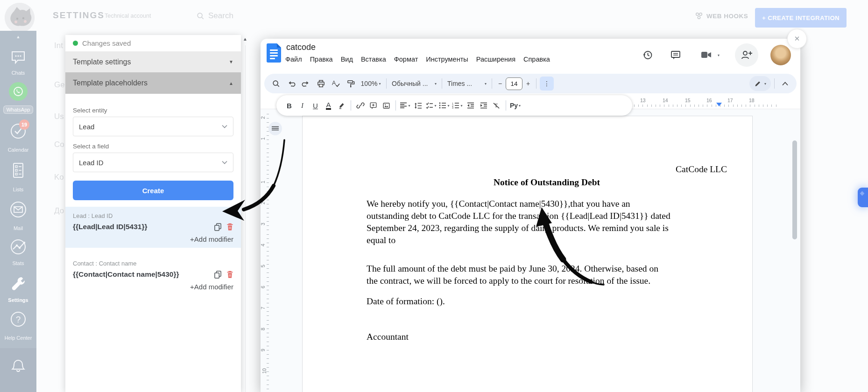 The height and width of the screenshot is (392, 868). I want to click on meet-dropdown-icon: ▾, so click(719, 55).